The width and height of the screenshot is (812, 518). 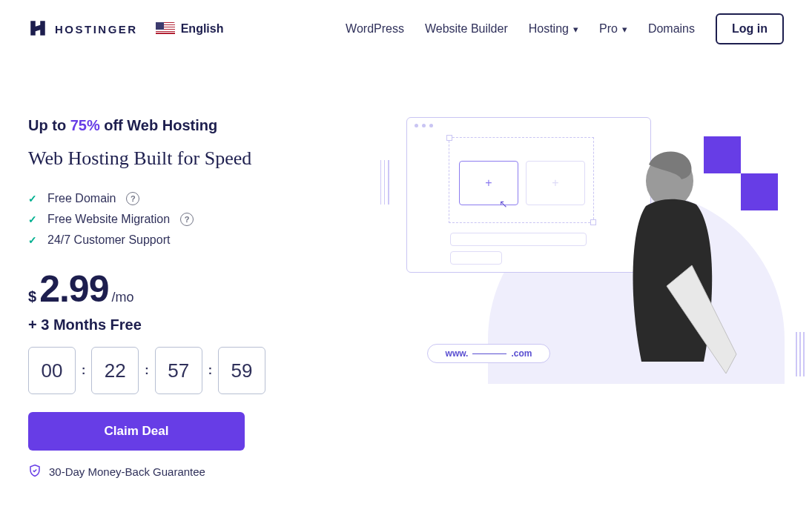 I want to click on timer-minutes: 57, so click(x=179, y=371).